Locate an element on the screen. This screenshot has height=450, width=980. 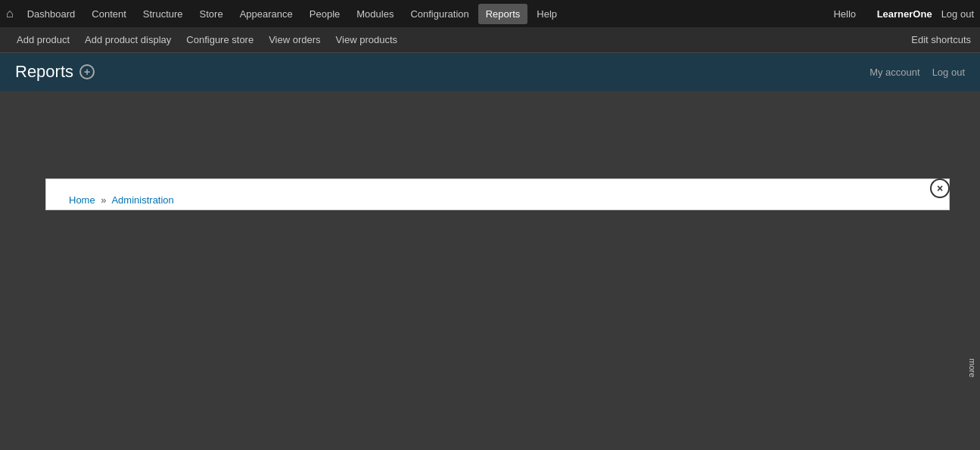
page-header-right: My account Log out is located at coordinates (917, 73).